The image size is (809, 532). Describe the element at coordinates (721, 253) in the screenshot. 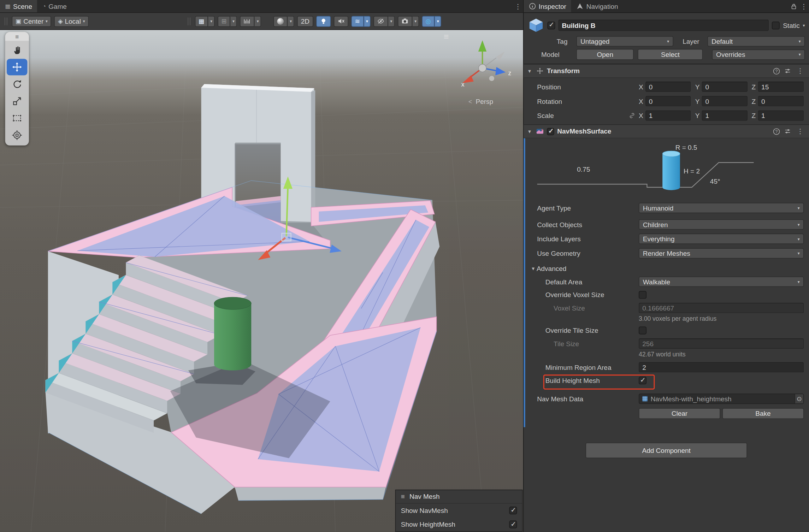

I see `use-geometry-dropdown: Render Meshes▾` at that location.